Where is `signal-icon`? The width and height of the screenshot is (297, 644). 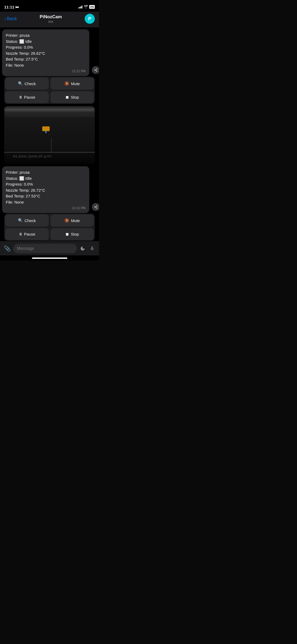
signal-icon is located at coordinates (80, 7).